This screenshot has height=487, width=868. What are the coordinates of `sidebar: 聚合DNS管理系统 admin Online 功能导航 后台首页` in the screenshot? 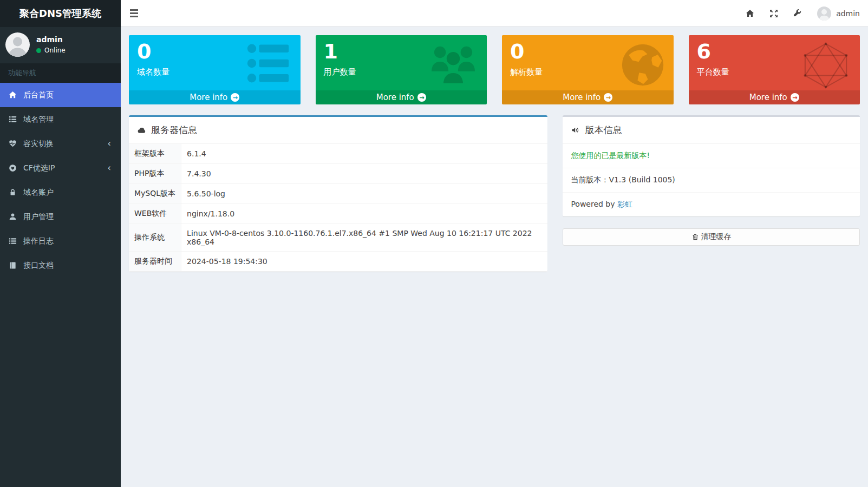 It's located at (61, 244).